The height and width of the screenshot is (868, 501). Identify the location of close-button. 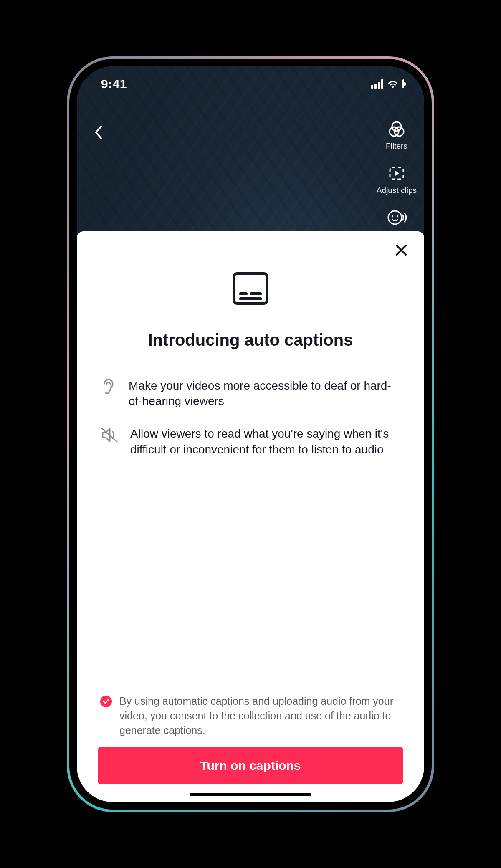
(401, 251).